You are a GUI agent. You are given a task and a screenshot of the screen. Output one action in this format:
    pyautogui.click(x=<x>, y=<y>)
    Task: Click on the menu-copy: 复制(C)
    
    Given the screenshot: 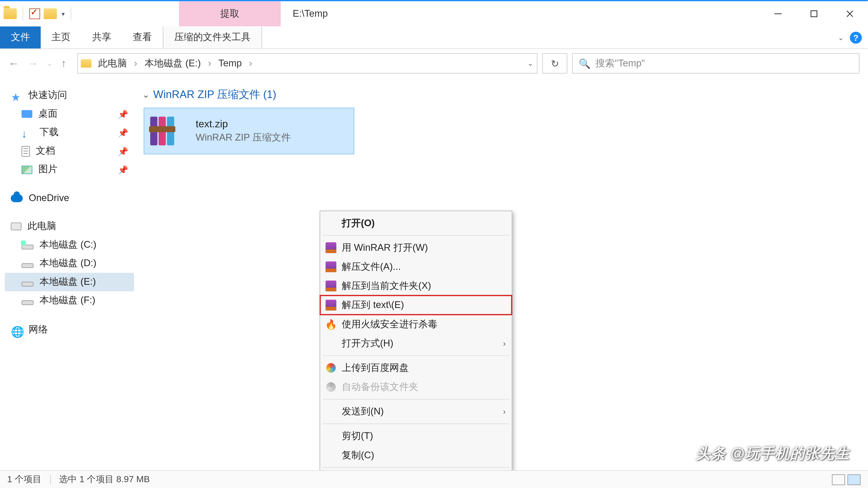 What is the action you would take?
    pyautogui.click(x=416, y=455)
    